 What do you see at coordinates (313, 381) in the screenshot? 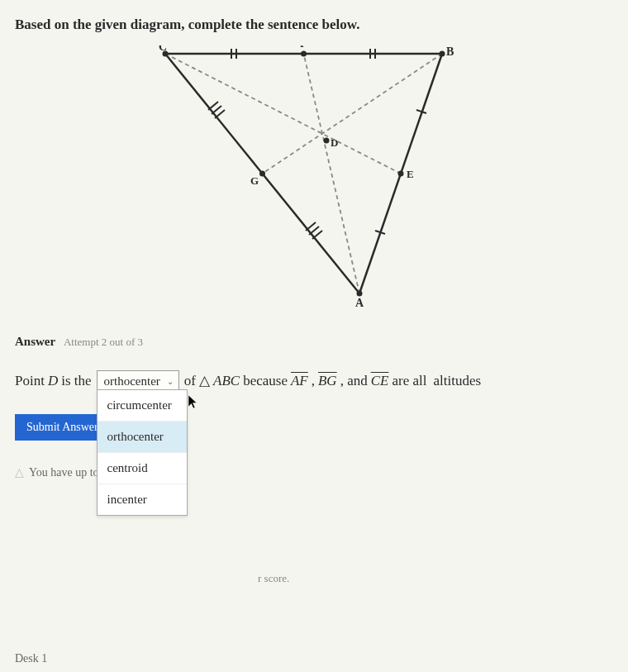
I see `comma1: ,` at bounding box center [313, 381].